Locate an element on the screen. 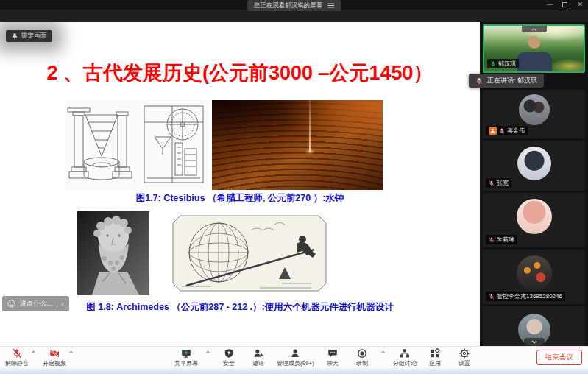 The image size is (588, 374). participant-tile: 智控李金杰13685280246 is located at coordinates (534, 277).